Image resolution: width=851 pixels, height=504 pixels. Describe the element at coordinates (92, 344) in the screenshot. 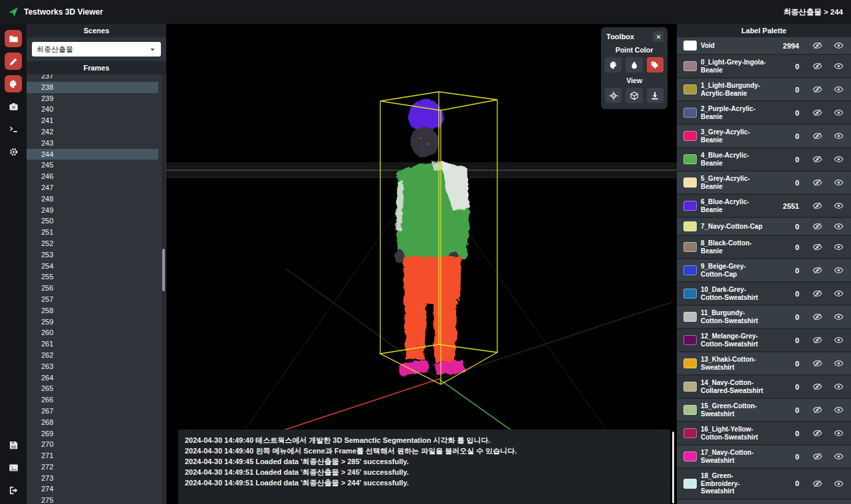

I see `frame-row-261: 261` at that location.